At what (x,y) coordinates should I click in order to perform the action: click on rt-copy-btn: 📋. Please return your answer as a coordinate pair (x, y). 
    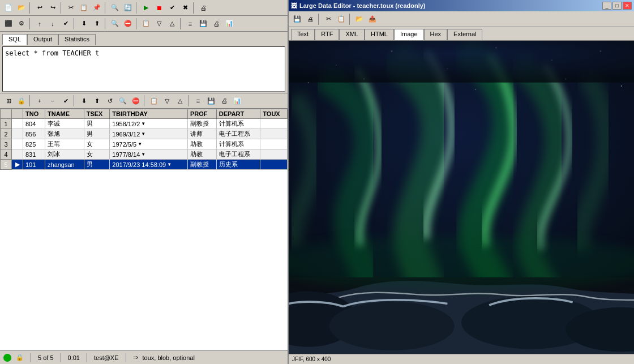
    Looking at the image, I should click on (341, 19).